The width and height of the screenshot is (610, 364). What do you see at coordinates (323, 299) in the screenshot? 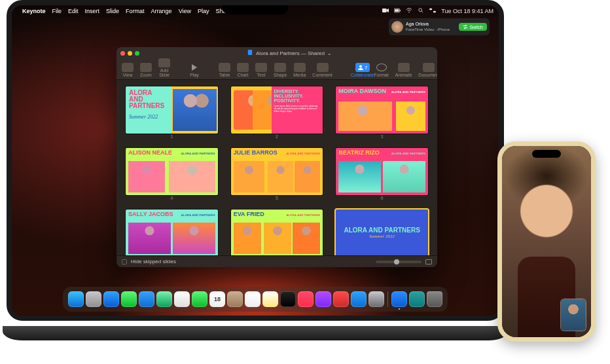
I see `dock-app-podcasts` at bounding box center [323, 299].